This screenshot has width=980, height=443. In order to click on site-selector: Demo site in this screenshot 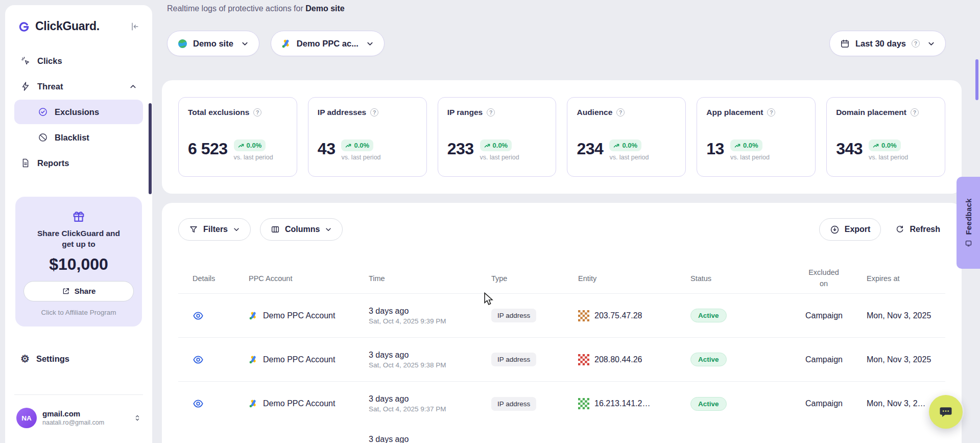, I will do `click(213, 43)`.